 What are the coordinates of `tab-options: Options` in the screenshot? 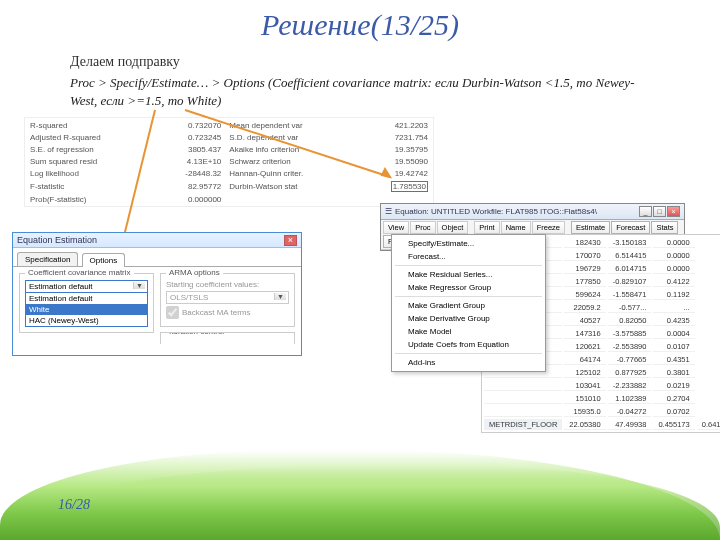 It's located at (104, 260).